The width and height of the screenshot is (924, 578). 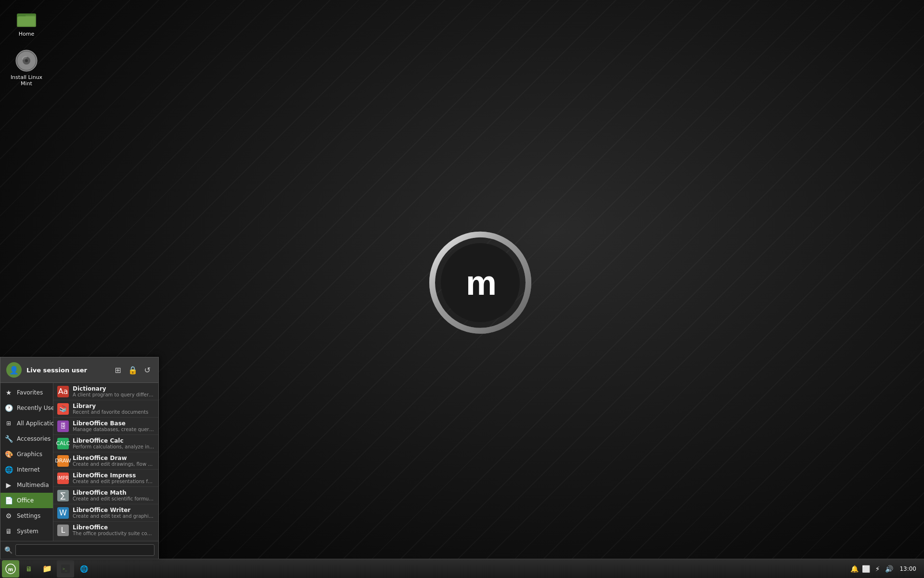 What do you see at coordinates (9, 393) in the screenshot?
I see `favorites-icon: ★` at bounding box center [9, 393].